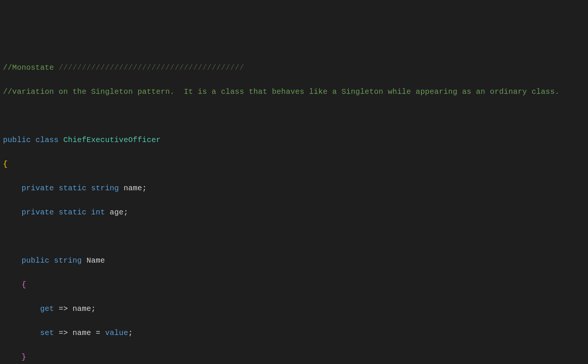 Image resolution: width=588 pixels, height=364 pixels. What do you see at coordinates (294, 68) in the screenshot?
I see `code-line: //Monostate ////////////////////////////…` at bounding box center [294, 68].